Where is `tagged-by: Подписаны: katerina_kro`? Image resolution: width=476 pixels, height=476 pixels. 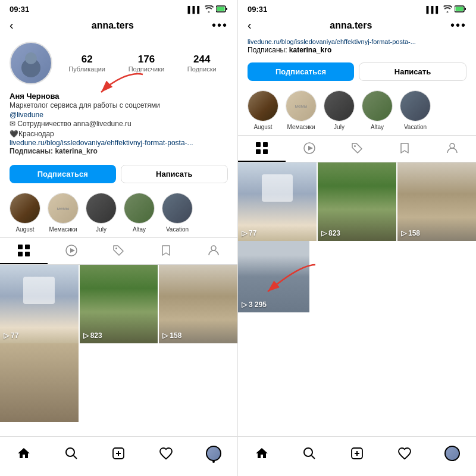 tagged-by: Подписаны: katerina_kro is located at coordinates (119, 151).